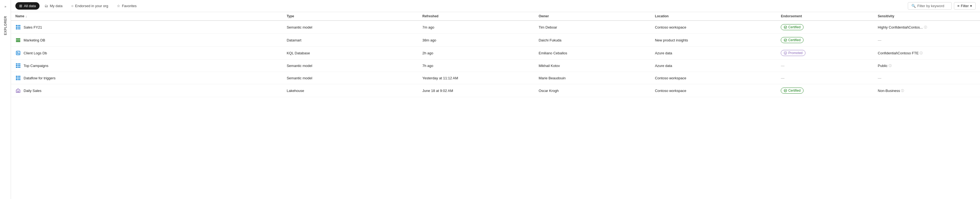  Describe the element at coordinates (549, 91) in the screenshot. I see `owner-label: Oscar Krogh` at that location.